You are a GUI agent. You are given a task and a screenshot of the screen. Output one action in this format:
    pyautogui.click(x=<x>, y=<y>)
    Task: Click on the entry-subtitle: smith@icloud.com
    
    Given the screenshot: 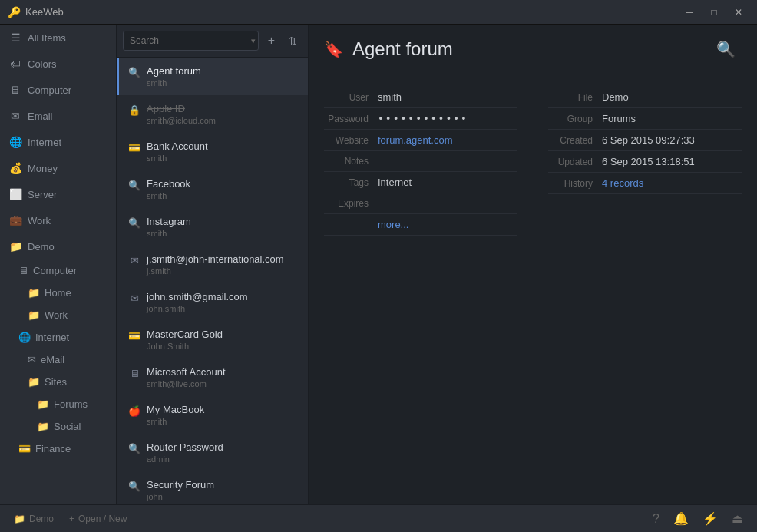 What is the action you would take?
    pyautogui.click(x=223, y=121)
    